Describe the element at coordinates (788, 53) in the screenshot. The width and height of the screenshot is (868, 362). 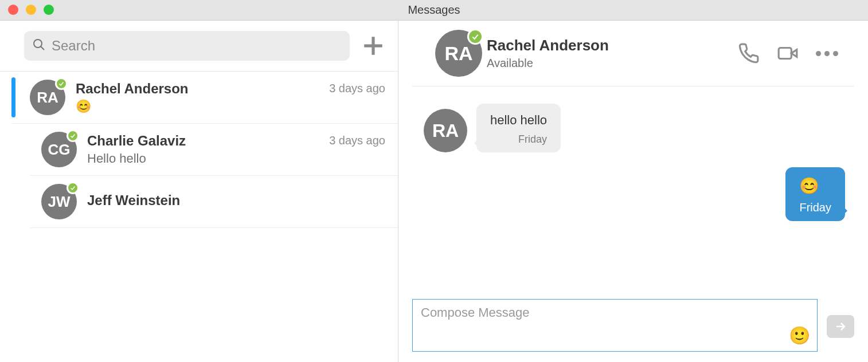
I see `video-call-button` at that location.